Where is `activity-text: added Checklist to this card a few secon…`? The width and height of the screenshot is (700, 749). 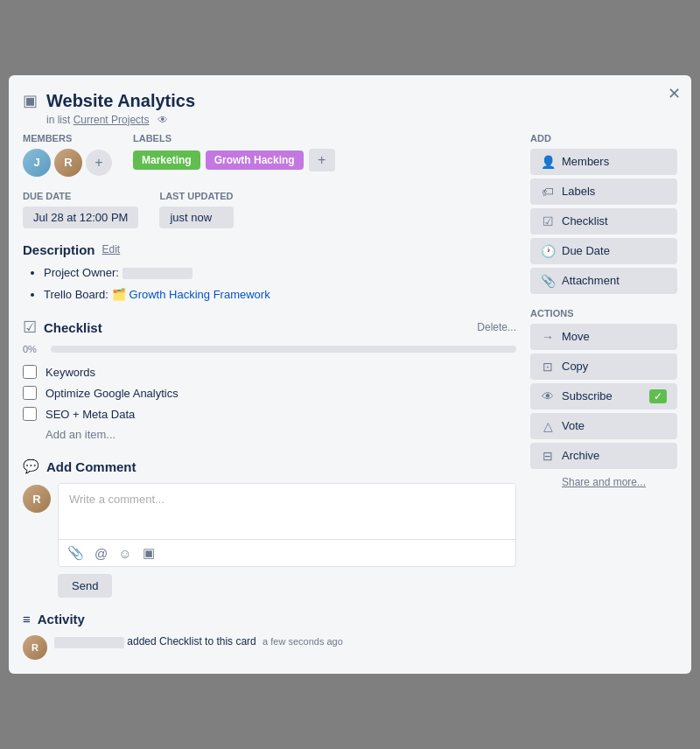
activity-text: added Checklist to this card a few secon… is located at coordinates (199, 641).